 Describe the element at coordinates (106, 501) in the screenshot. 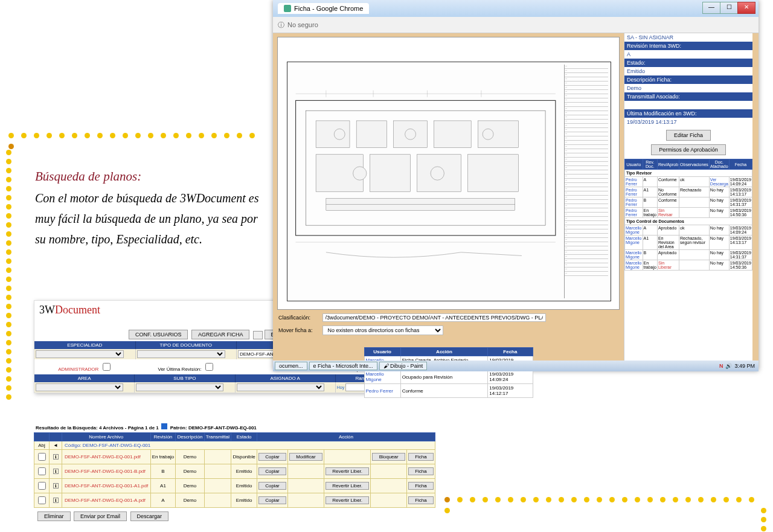

I see `file-link: DEMO-FSF-ANT-DWG-EQ-001-A.pdf` at that location.